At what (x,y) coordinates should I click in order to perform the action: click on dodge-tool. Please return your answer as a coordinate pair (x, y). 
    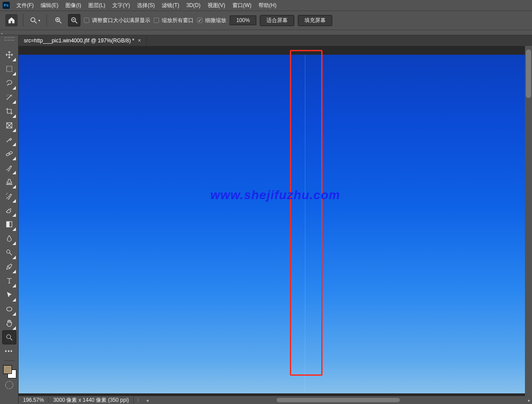
    Looking at the image, I should click on (9, 253).